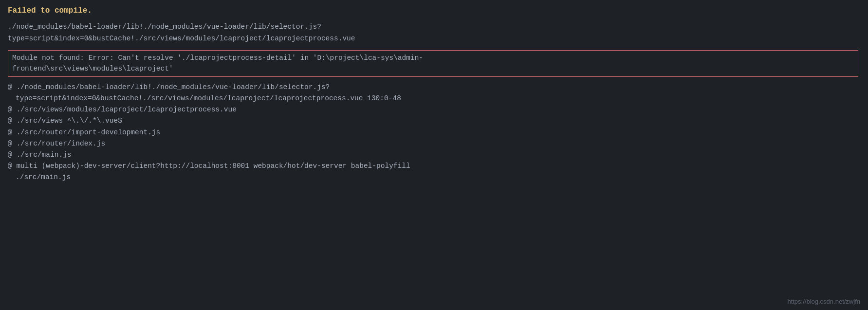 Image resolution: width=868 pixels, height=310 pixels. Describe the element at coordinates (824, 302) in the screenshot. I see `watermark: https://blog.csdn.net/zwjfn` at that location.